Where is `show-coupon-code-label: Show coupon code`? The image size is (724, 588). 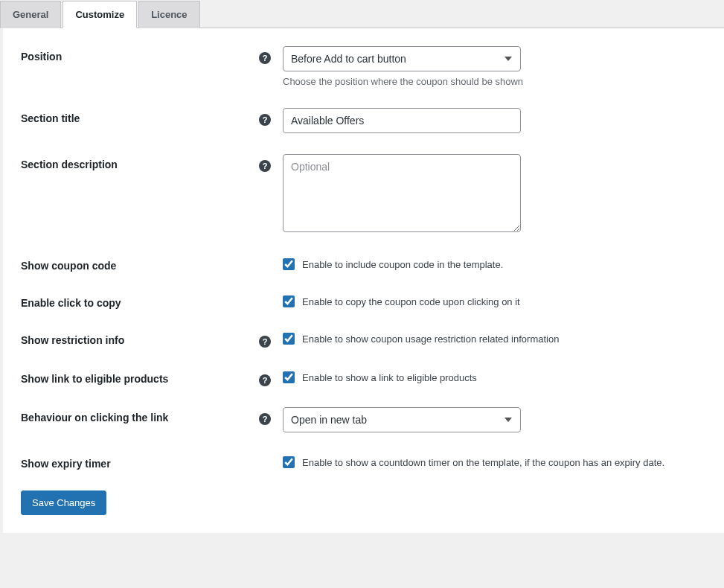
show-coupon-code-label: Show coupon code is located at coordinates (137, 263).